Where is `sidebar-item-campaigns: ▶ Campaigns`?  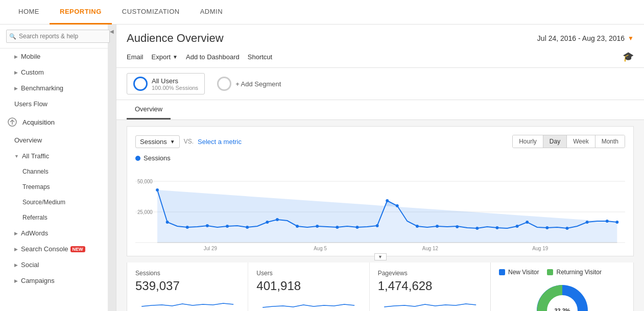 sidebar-item-campaigns: ▶ Campaigns is located at coordinates (58, 281).